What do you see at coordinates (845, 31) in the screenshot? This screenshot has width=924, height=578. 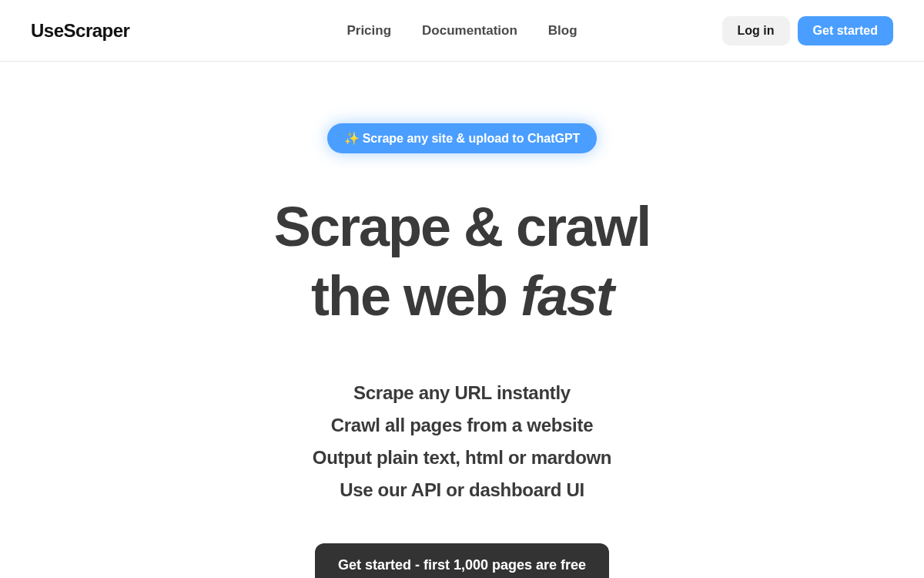 I see `get-started-button: Get started` at bounding box center [845, 31].